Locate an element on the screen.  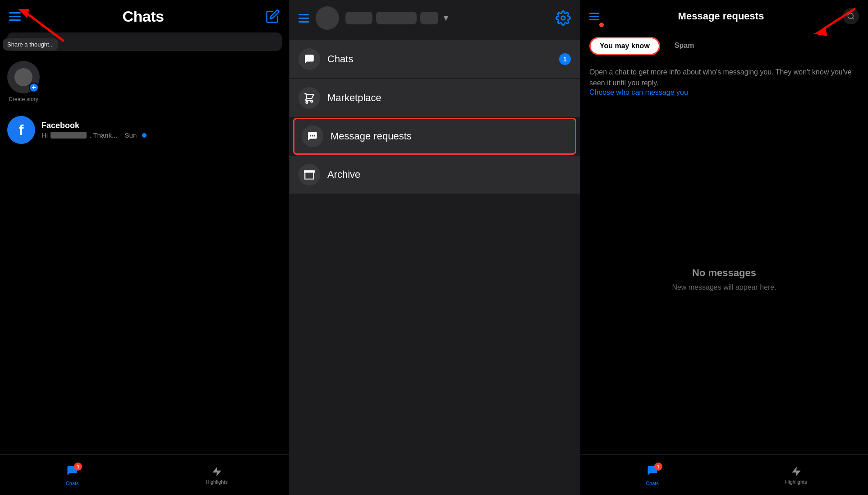
stories-section: Share a thought... + Create story is located at coordinates (144, 82).